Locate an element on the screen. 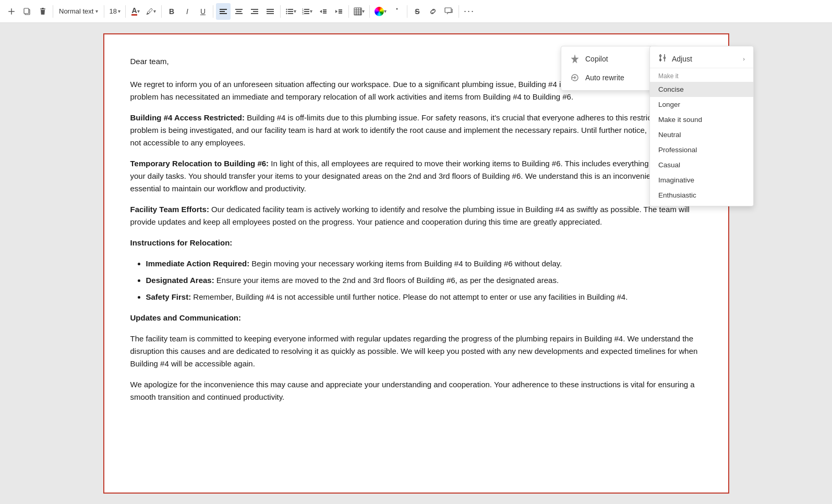  add-icon-btn is located at coordinates (11, 11).